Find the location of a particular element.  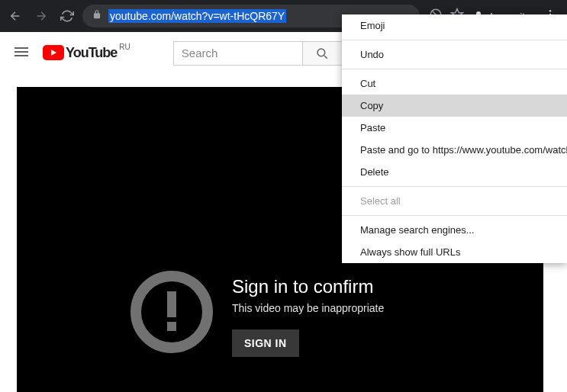

ctx-paste: Paste is located at coordinates (455, 128).